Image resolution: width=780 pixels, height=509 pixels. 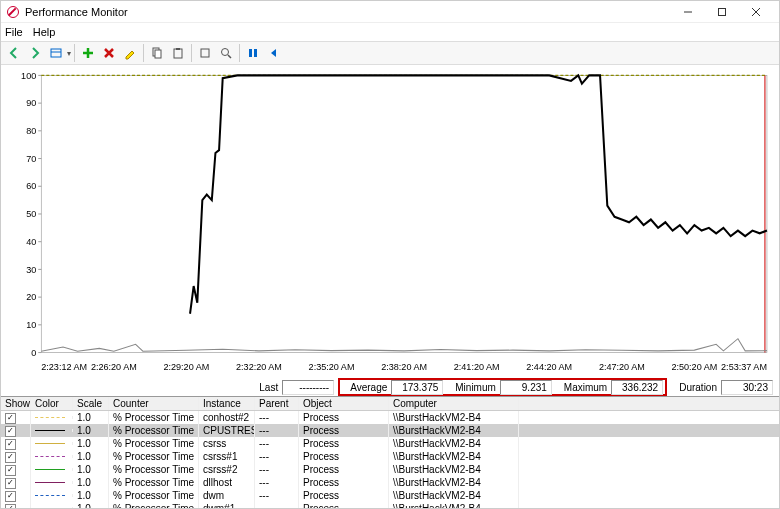 I want to click on table-row: ✓1.0% Processor Timecsrss---Process\\Bur…, so click(x=390, y=444).